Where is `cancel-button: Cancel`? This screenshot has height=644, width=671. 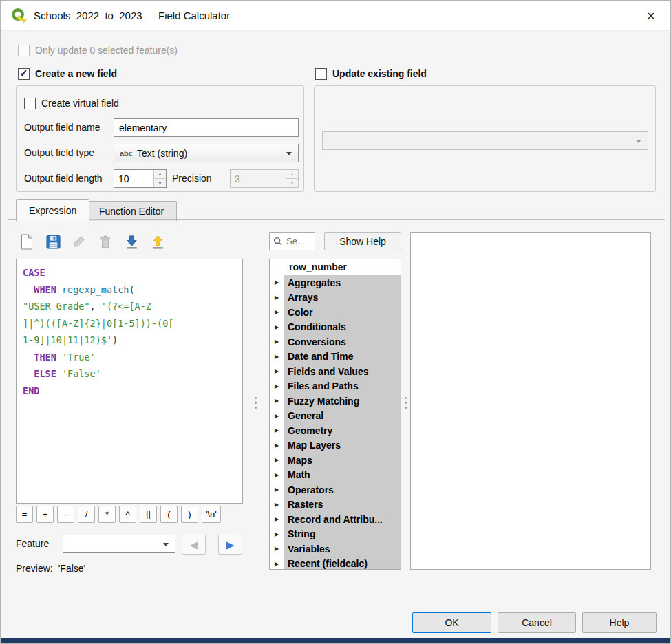
cancel-button: Cancel is located at coordinates (537, 623).